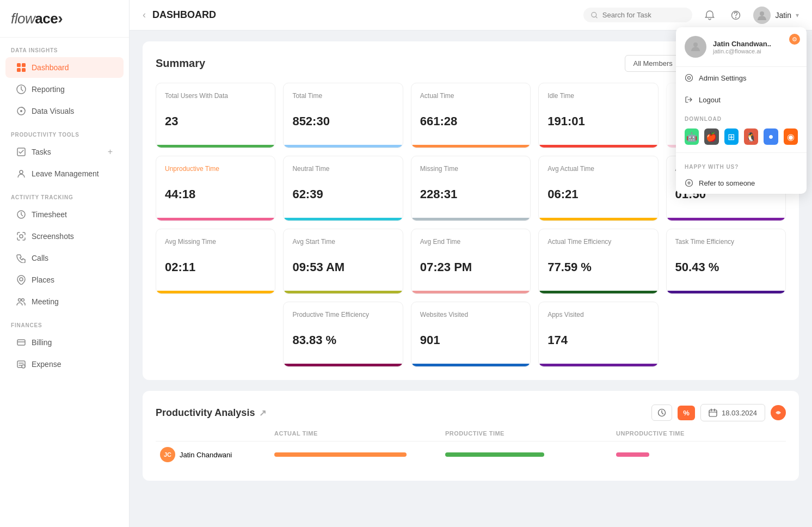 The width and height of the screenshot is (812, 527). I want to click on search-box, so click(638, 15).